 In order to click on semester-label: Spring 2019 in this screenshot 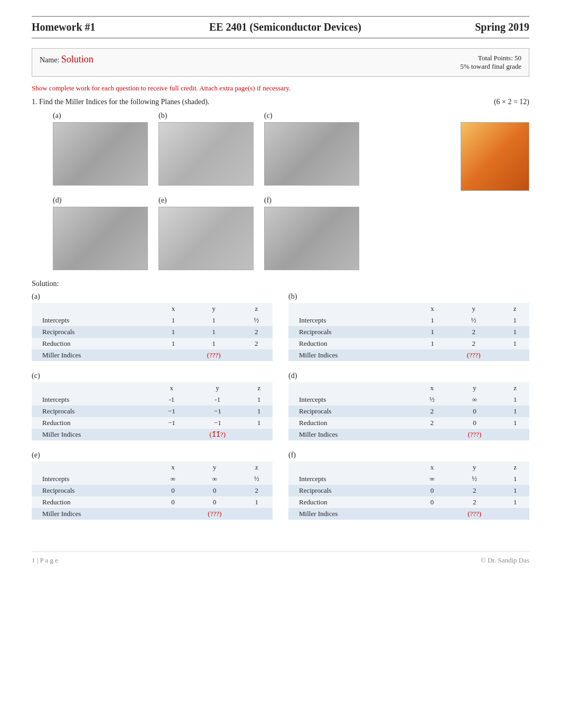, I will do `click(502, 27)`.